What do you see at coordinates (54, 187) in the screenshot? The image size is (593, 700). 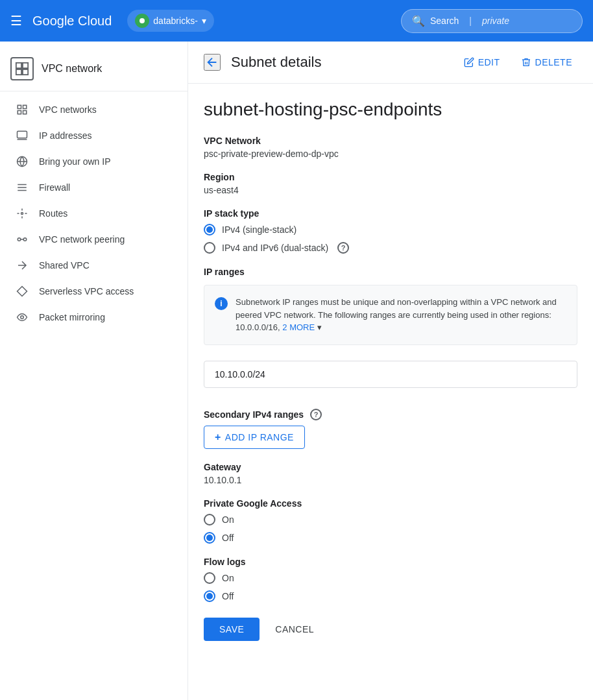 I see `sidebar-label-firewall: Firewall` at bounding box center [54, 187].